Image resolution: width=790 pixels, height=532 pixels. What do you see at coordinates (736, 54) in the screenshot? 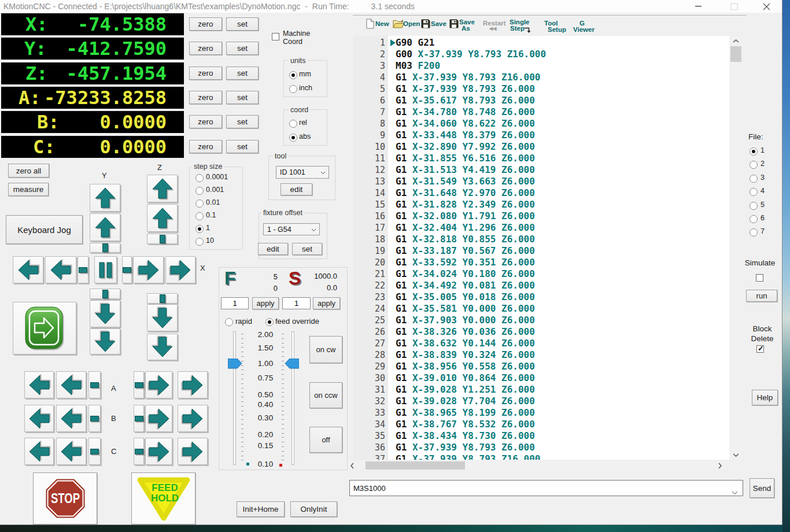
I see `editor-vscrollbar-thumb` at bounding box center [736, 54].